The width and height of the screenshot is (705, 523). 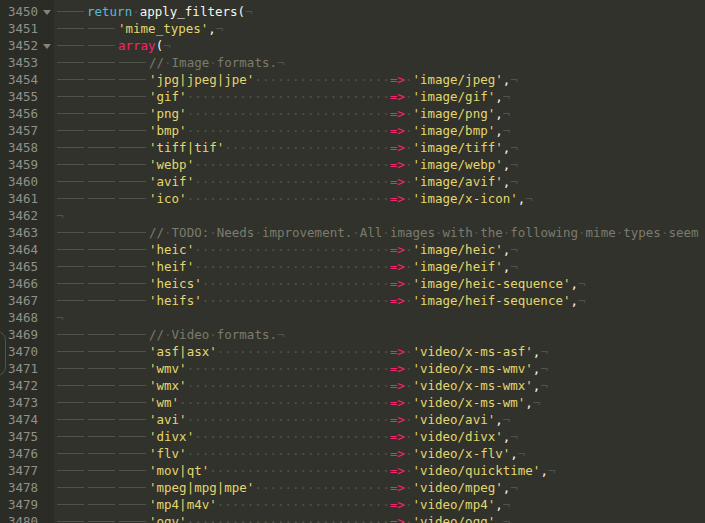 I want to click on line-content: //·TODO:·Needs·improvement.·All·images·w…, so click(x=380, y=232).